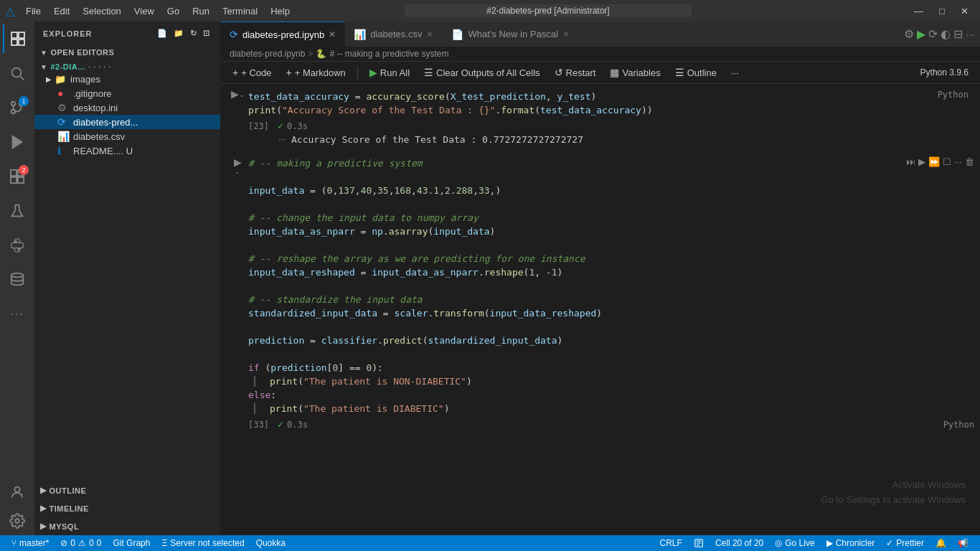 This screenshot has height=551, width=980. Describe the element at coordinates (238, 162) in the screenshot. I see `cell-33-run-icon: ▶` at that location.